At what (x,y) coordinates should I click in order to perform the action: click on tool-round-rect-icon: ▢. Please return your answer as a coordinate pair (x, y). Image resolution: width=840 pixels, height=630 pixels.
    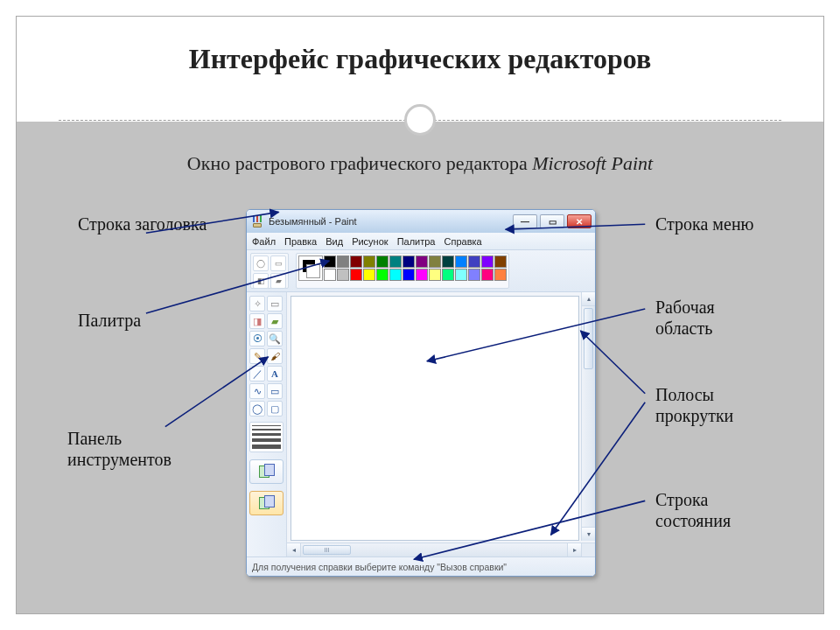
    Looking at the image, I should click on (275, 409).